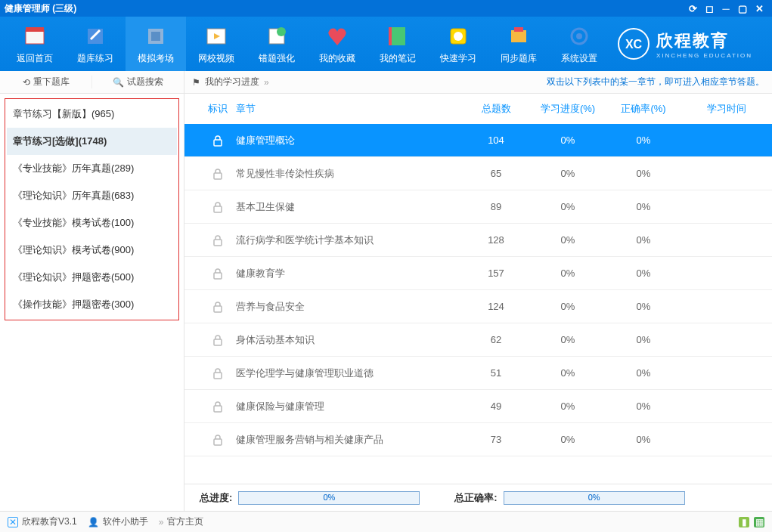  What do you see at coordinates (92, 114) in the screenshot?
I see `sidebar-item-0: 章节练习【新版】(965)` at bounding box center [92, 114].